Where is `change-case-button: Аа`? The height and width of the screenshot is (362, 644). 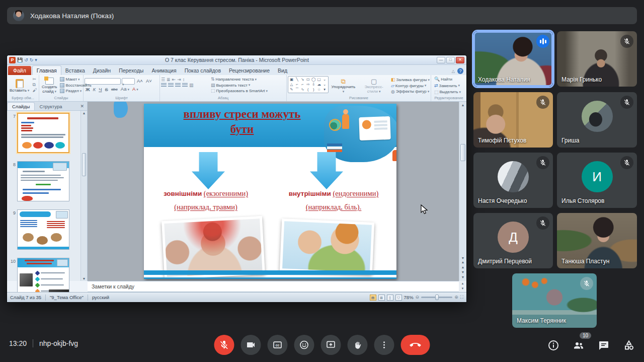
change-case-button: Аа is located at coordinates (125, 90).